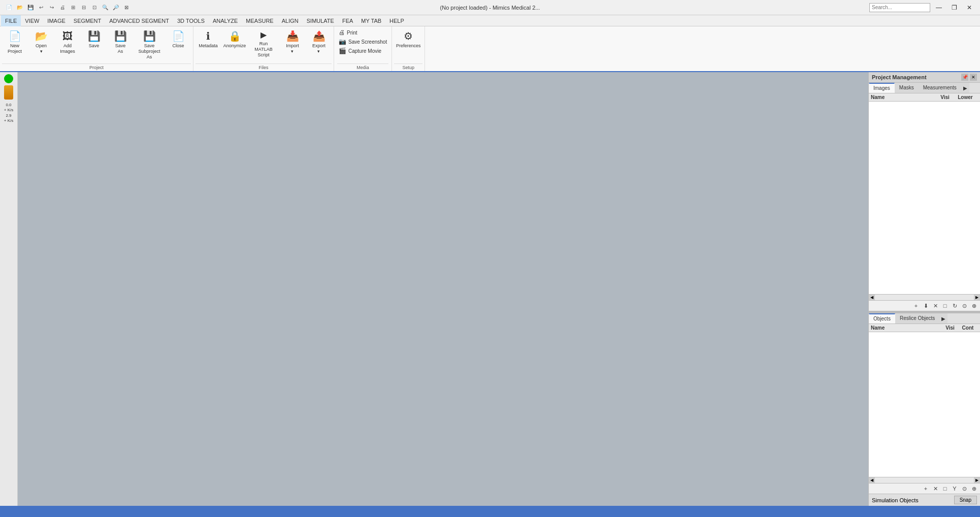 The height and width of the screenshot is (517, 980). What do you see at coordinates (32, 21) in the screenshot?
I see `menu-view: VIEW` at bounding box center [32, 21].